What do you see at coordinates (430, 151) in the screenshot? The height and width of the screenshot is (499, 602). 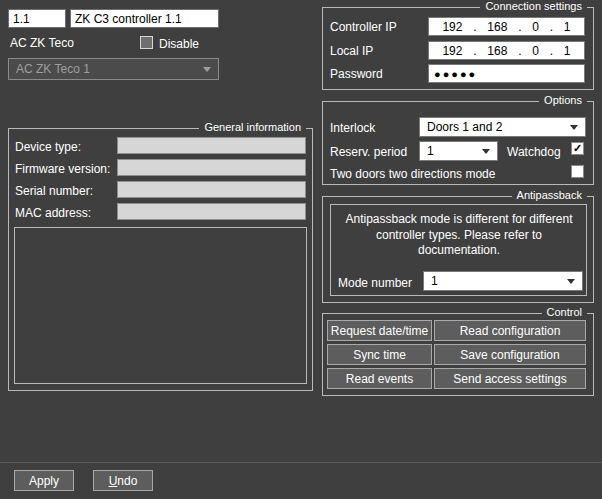 I see `reserv-period-select-value: 1` at bounding box center [430, 151].